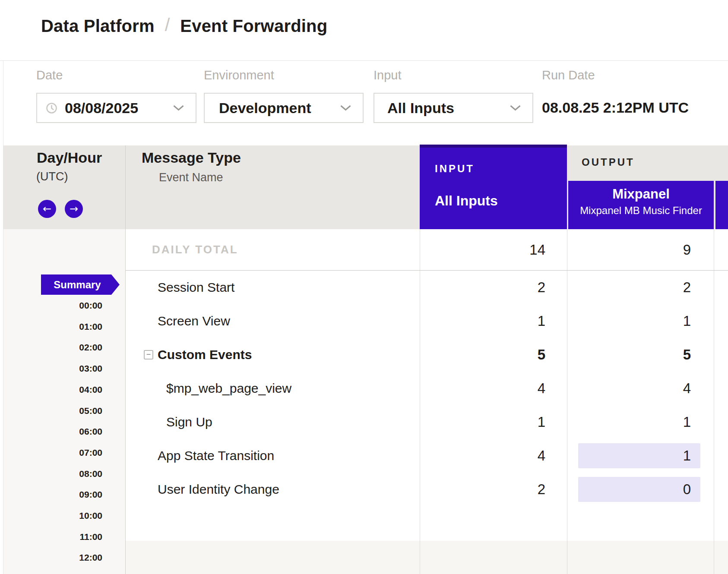 The width and height of the screenshot is (728, 574). I want to click on table-row: App State Transition41, so click(427, 456).